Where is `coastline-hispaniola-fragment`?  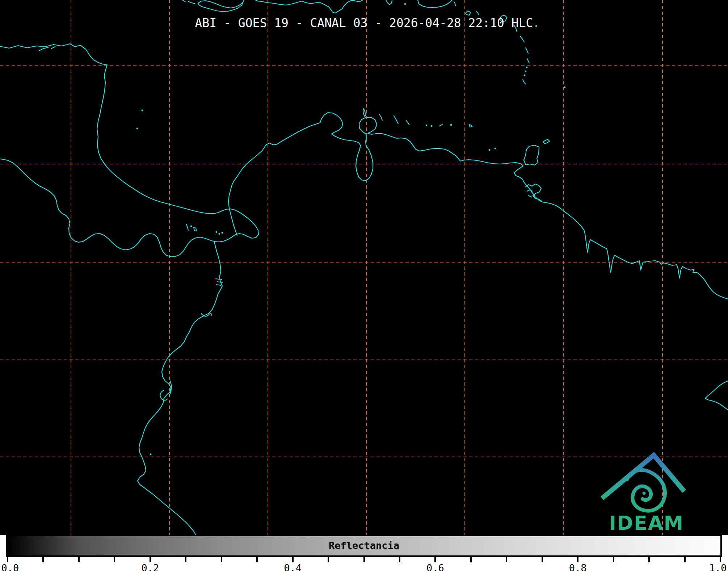 coastline-hispaniola-fragment is located at coordinates (389, 2).